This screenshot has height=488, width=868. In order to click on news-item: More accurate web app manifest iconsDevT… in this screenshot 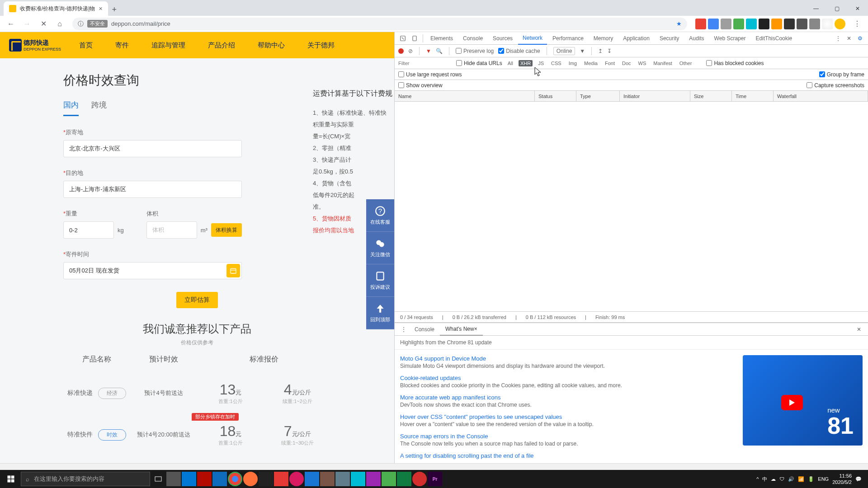, I will do `click(567, 401)`.